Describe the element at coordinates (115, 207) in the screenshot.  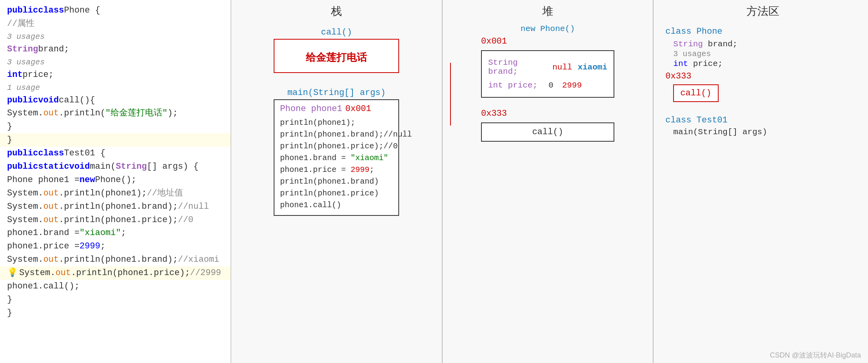
I see `code-line-15: System.out.println(phone1.brand);//null` at that location.